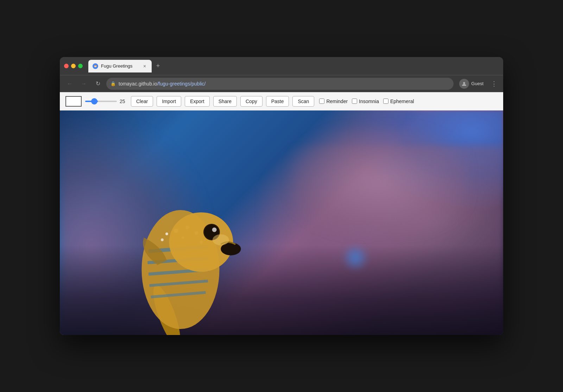  What do you see at coordinates (355, 101) in the screenshot?
I see `insomnia-checkbox` at bounding box center [355, 101].